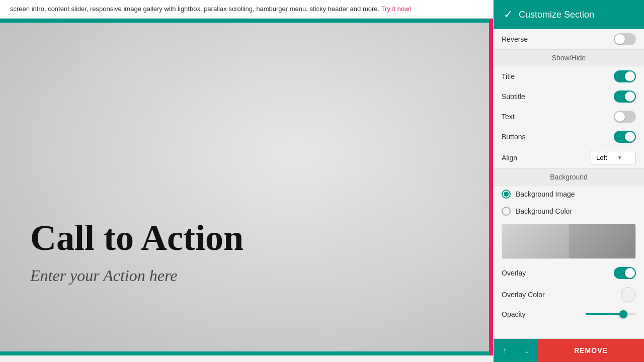 Image resolution: width=644 pixels, height=362 pixels. What do you see at coordinates (508, 117) in the screenshot?
I see `text-label: Text` at bounding box center [508, 117].